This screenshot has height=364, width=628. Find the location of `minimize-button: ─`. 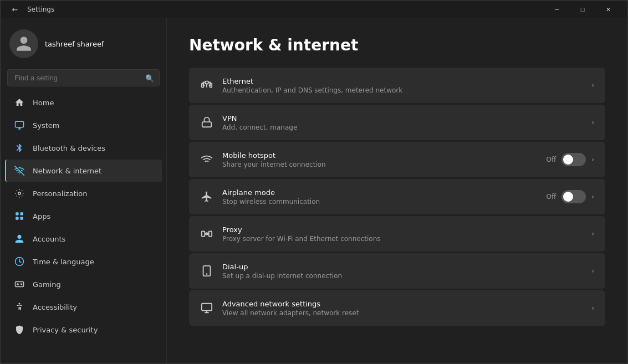

minimize-button: ─ is located at coordinates (557, 9).